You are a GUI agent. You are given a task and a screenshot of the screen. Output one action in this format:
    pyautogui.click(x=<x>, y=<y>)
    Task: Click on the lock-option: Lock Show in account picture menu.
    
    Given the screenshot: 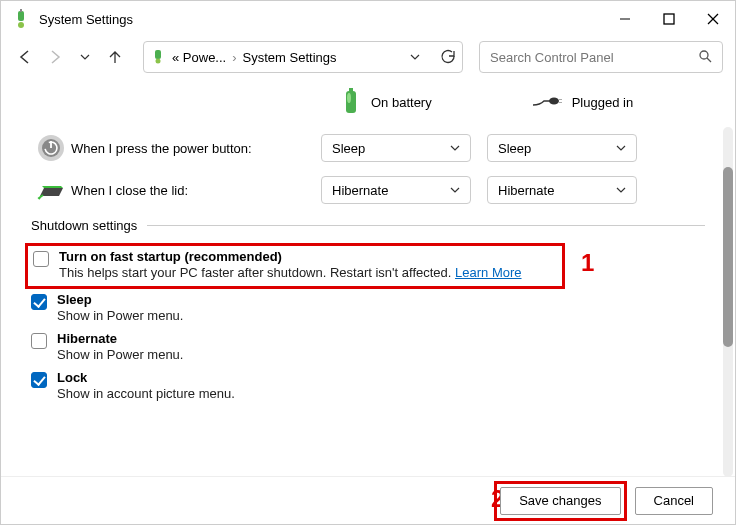 What is the action you would take?
    pyautogui.click(x=368, y=388)
    